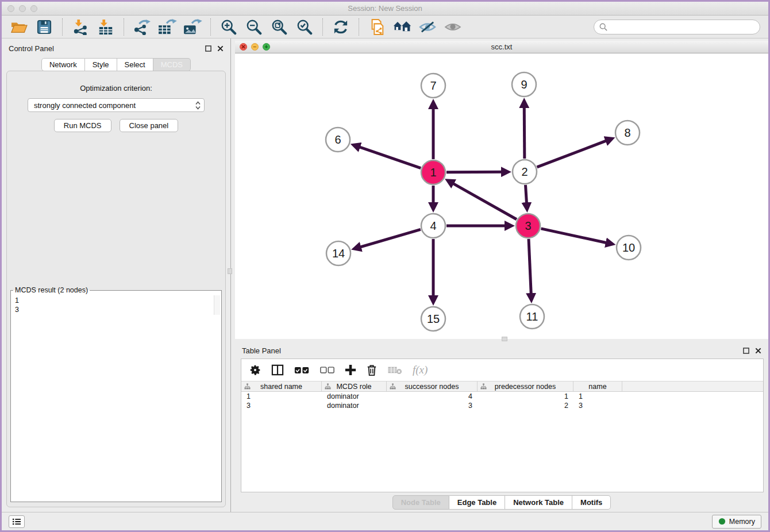 The width and height of the screenshot is (770, 532). Describe the element at coordinates (142, 27) in the screenshot. I see `export-network-button` at that location.